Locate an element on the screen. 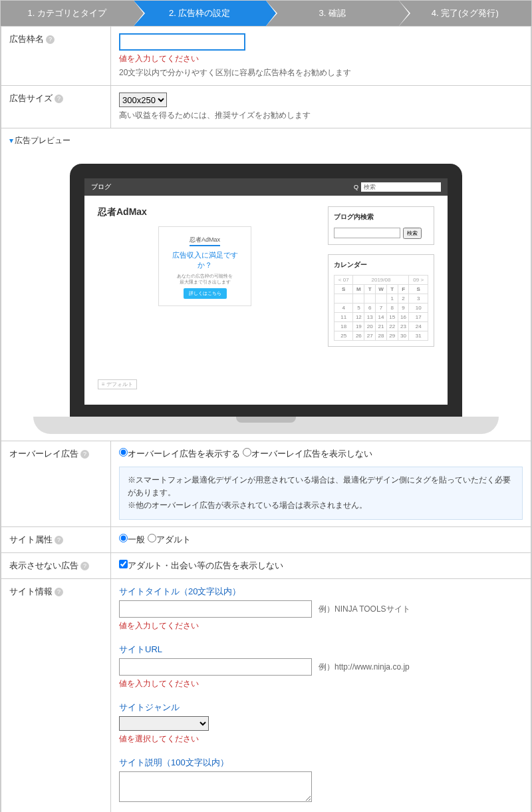  side-search-input is located at coordinates (367, 233).